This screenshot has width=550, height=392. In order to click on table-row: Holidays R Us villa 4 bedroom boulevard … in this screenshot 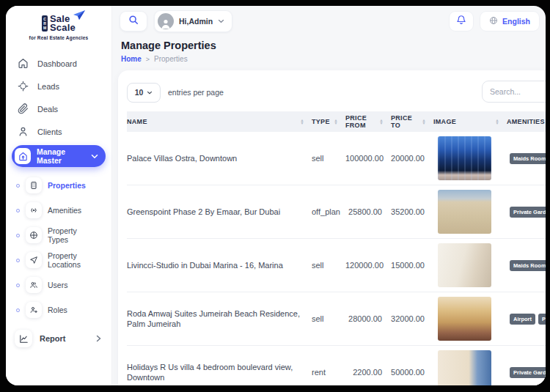, I will do `click(336, 366)`.